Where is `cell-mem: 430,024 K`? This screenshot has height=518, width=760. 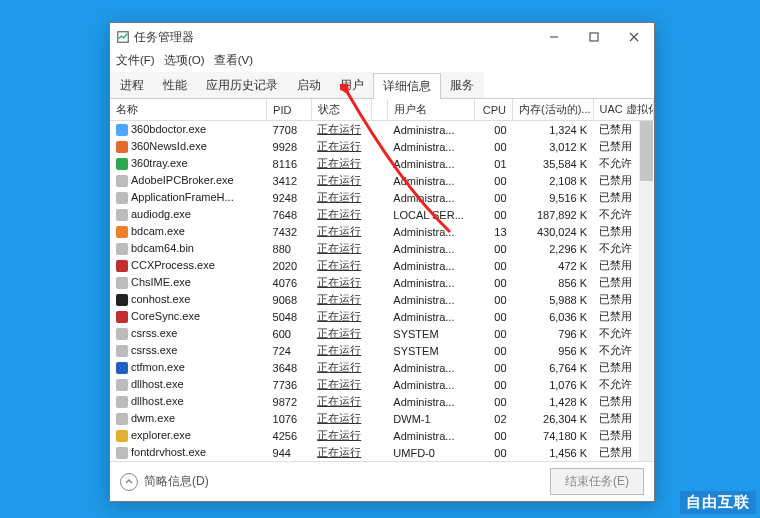
cell-mem: 430,024 K is located at coordinates (554, 232).